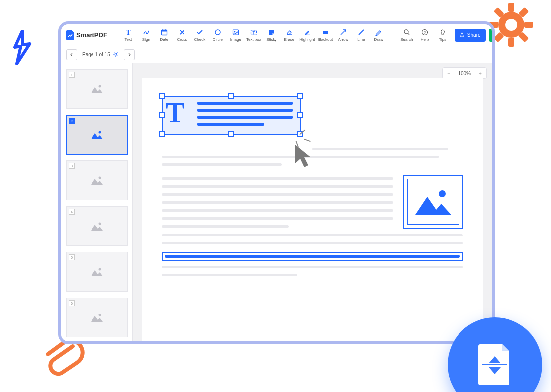 Image resolution: width=551 pixels, height=392 pixels. What do you see at coordinates (129, 55) in the screenshot?
I see `next-page-button` at bounding box center [129, 55].